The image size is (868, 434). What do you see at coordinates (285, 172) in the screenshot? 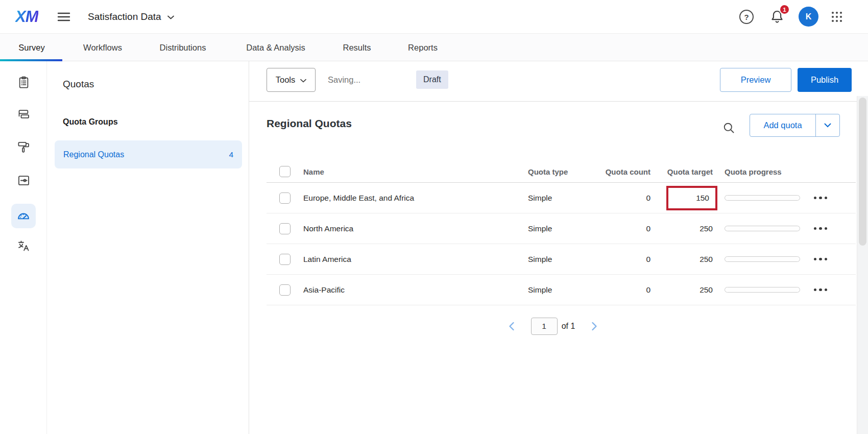
I see `select-all-checkbox` at bounding box center [285, 172].